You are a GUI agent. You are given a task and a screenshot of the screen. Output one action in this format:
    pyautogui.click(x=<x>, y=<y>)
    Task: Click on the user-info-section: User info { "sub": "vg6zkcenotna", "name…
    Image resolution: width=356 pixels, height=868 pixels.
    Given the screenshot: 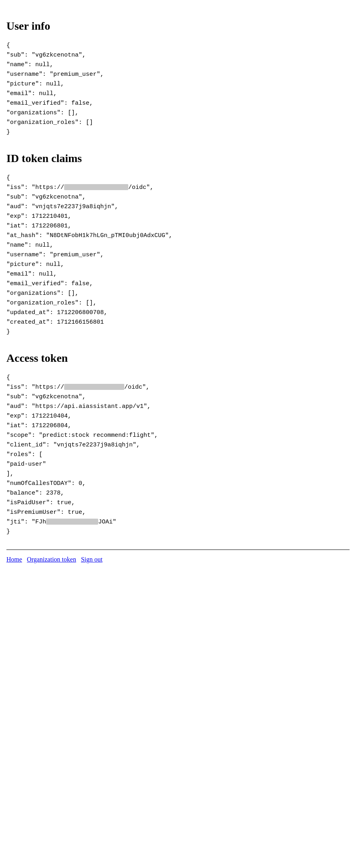 What is the action you would take?
    pyautogui.click(x=178, y=77)
    